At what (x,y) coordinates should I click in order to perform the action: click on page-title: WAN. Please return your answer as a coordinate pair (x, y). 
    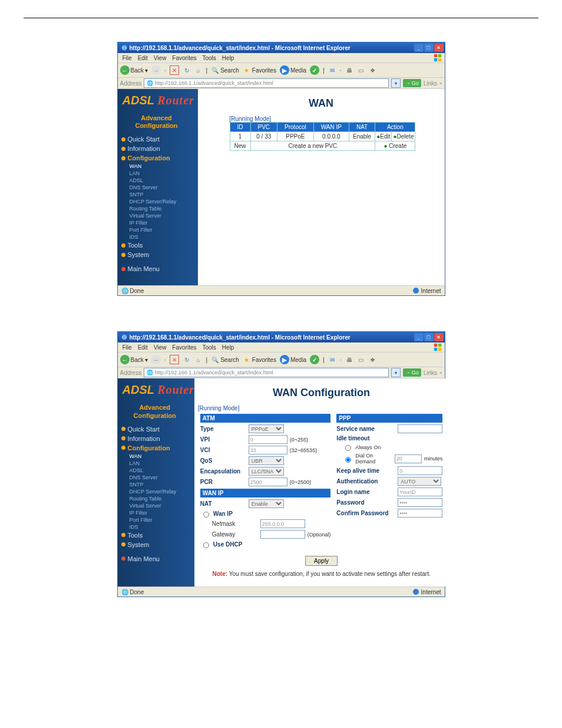
    Looking at the image, I should click on (322, 104).